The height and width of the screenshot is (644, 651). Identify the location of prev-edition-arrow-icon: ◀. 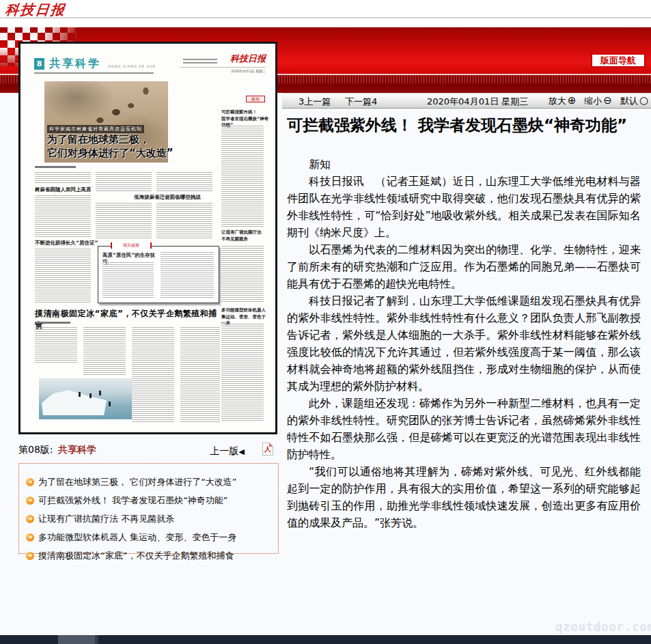
(242, 452).